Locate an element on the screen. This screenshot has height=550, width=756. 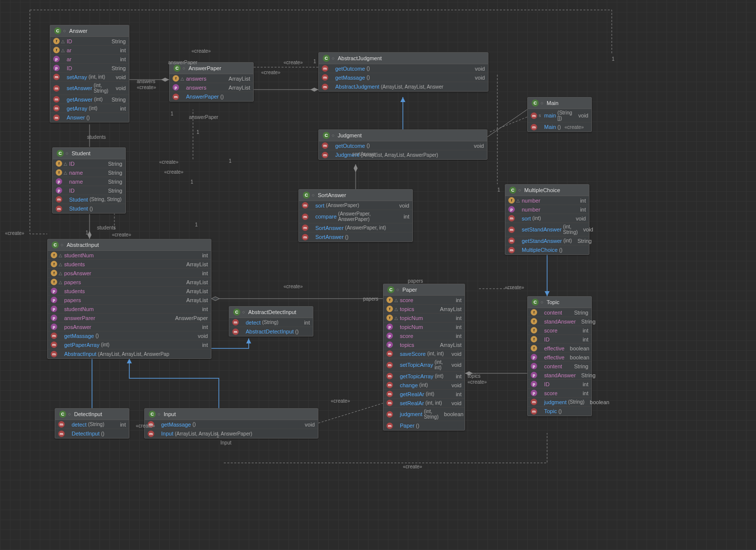
member-name: getAnswer is located at coordinates (80, 100).